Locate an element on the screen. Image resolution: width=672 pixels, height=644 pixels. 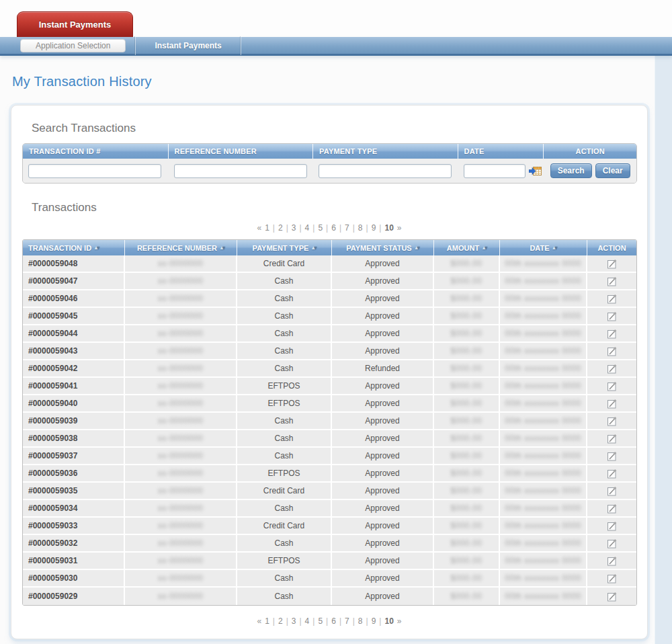
application-selection-button: Application Selection is located at coordinates (73, 46).